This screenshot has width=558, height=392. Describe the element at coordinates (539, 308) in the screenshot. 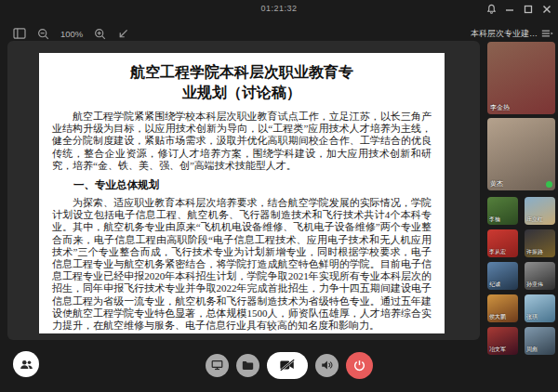

I see `participant-tile: 张琪` at that location.